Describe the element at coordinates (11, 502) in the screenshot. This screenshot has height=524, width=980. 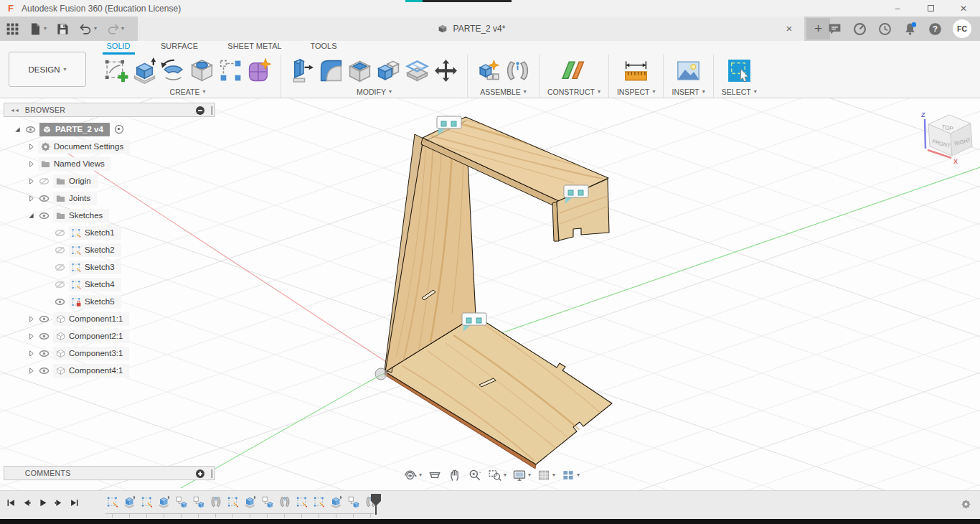
I see `skip-start-button` at that location.